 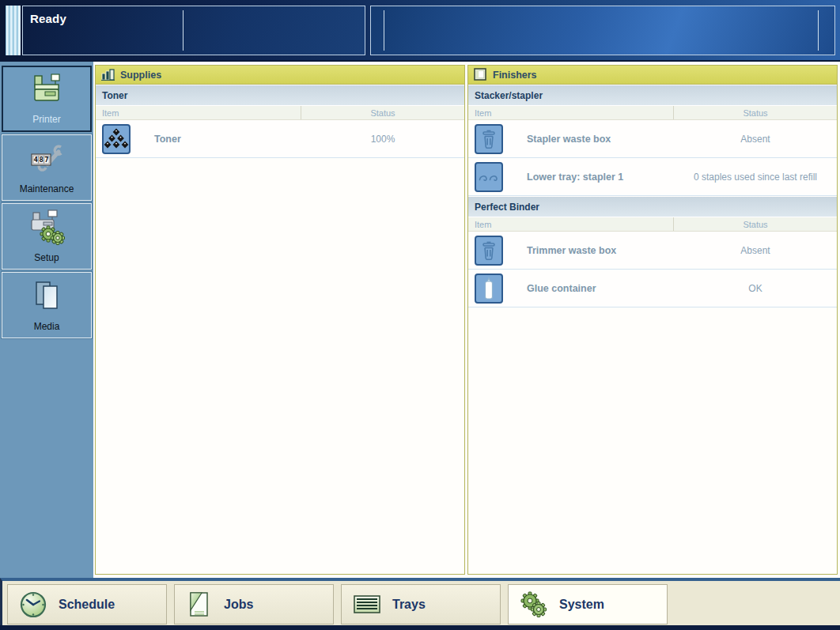 I want to click on status-value: 100%, so click(x=383, y=139).